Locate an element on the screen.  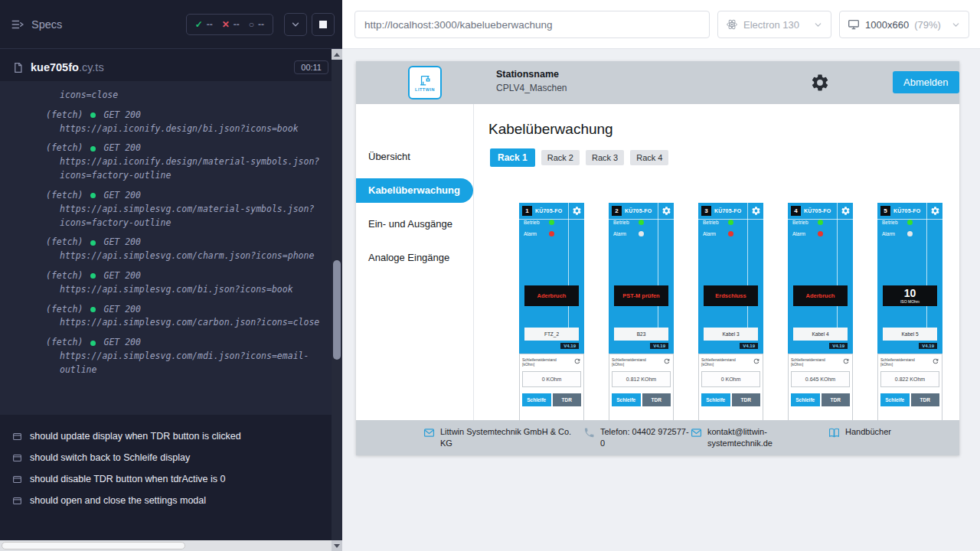
footer-item: kontakt@littwin-systemtechnik.de is located at coordinates (740, 438).